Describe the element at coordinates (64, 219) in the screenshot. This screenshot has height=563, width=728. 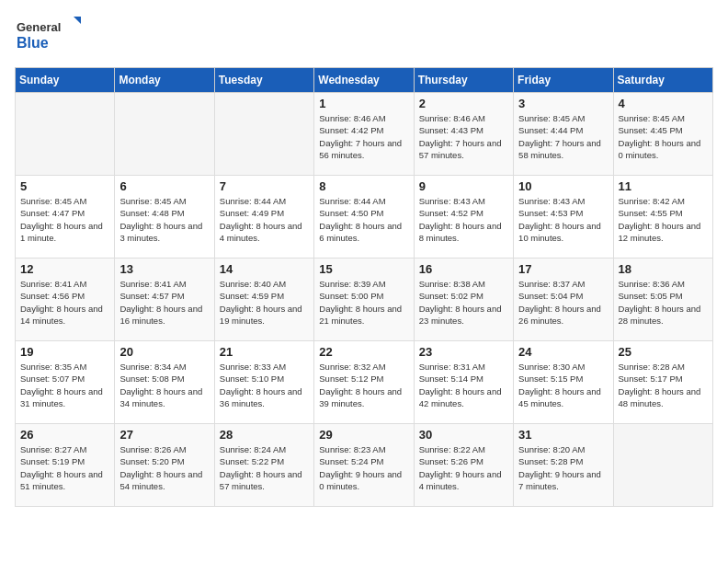
I see `day-info: Sunrise: 8:45 AM Sunset: 4:47 PM Dayligh…` at that location.